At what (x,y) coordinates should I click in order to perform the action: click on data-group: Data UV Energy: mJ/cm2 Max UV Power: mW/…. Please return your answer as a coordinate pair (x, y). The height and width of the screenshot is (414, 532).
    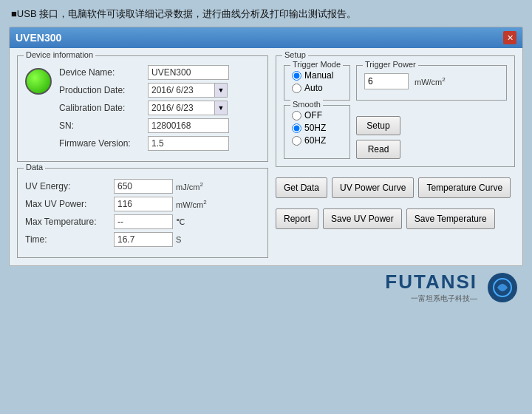
    Looking at the image, I should click on (143, 213).